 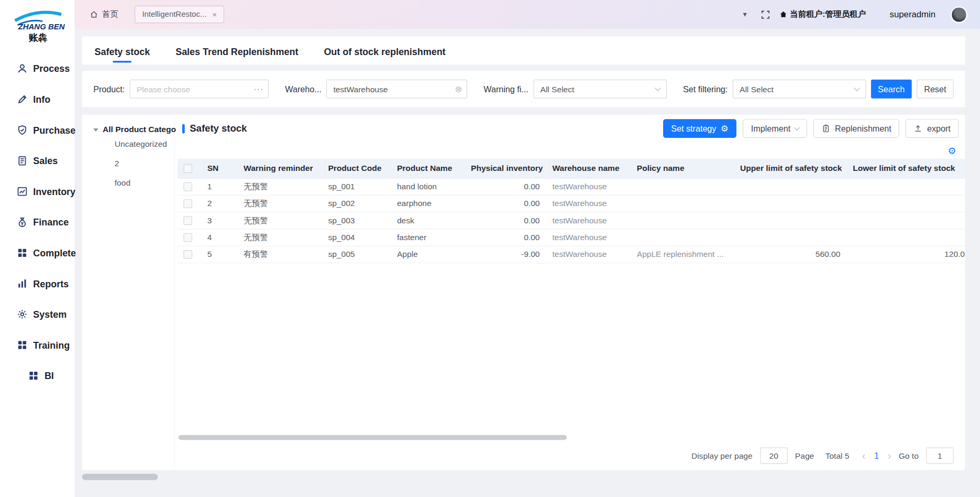 What do you see at coordinates (588, 187) in the screenshot?
I see `cell-warehouse: testWarehouse` at bounding box center [588, 187].